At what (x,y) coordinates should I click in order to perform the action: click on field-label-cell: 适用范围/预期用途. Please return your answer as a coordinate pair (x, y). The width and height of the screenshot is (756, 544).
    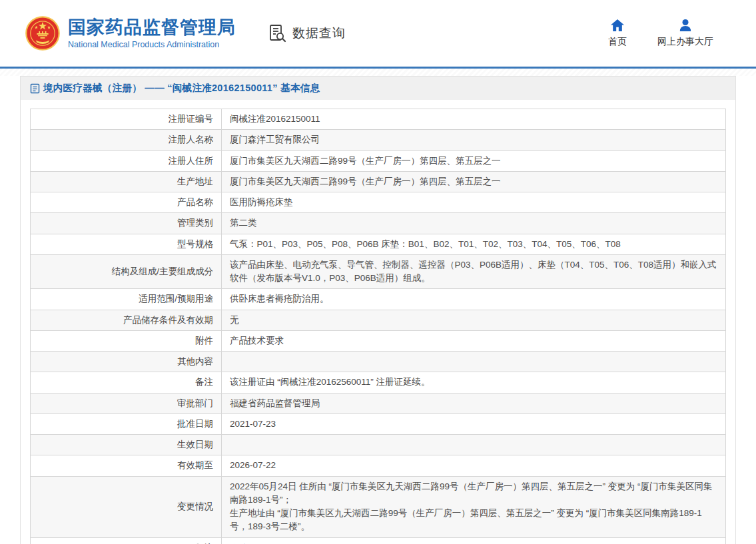
    Looking at the image, I should click on (127, 300).